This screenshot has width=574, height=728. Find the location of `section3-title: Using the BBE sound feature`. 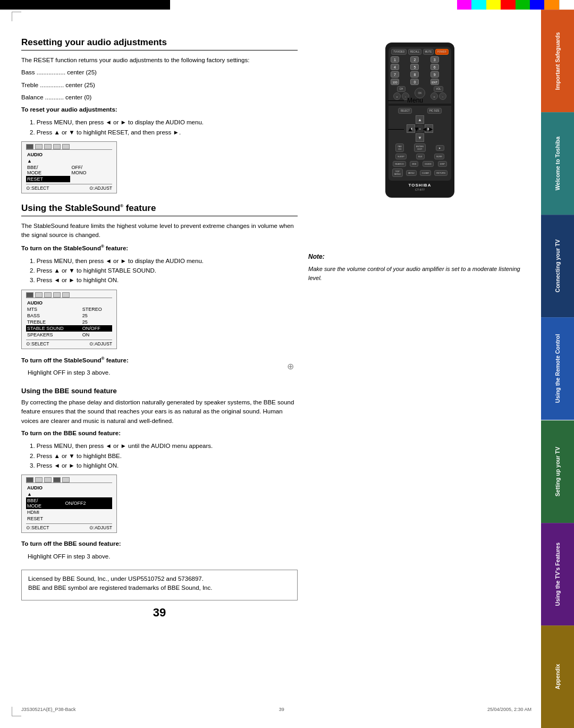

section3-title: Using the BBE sound feature is located at coordinates (159, 391).